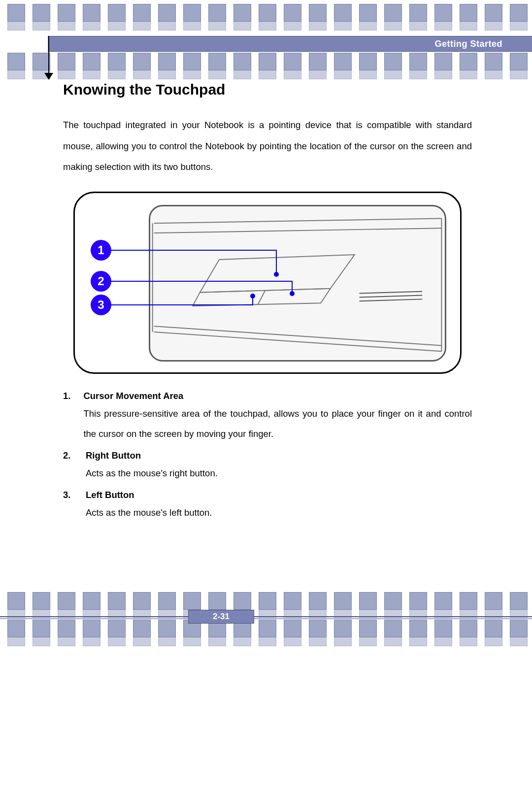  I want to click on list-item-text: Acts as the mouse's right button., so click(152, 473).